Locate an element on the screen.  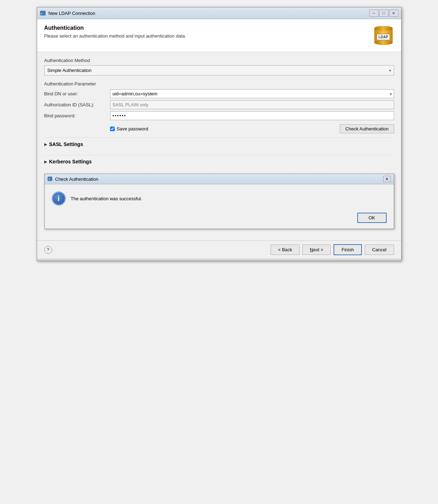
finish-button: Finish is located at coordinates (348, 250).